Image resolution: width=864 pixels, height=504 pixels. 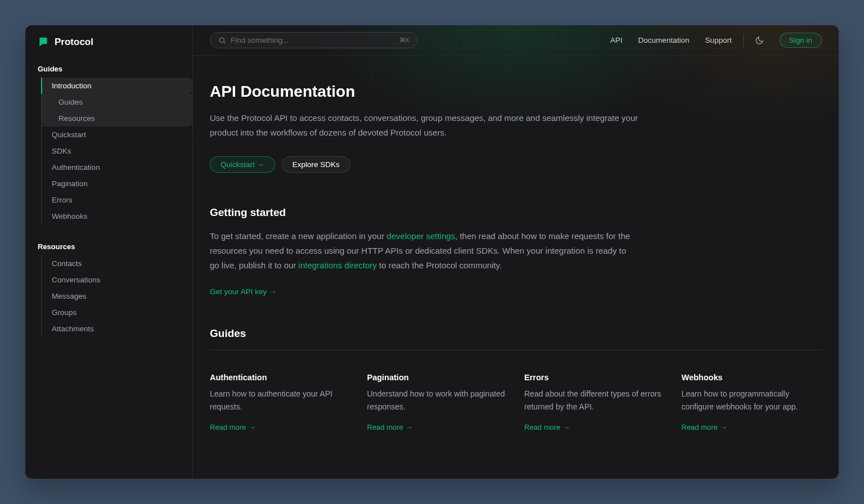 I want to click on getting-started-title: Getting started, so click(x=516, y=213).